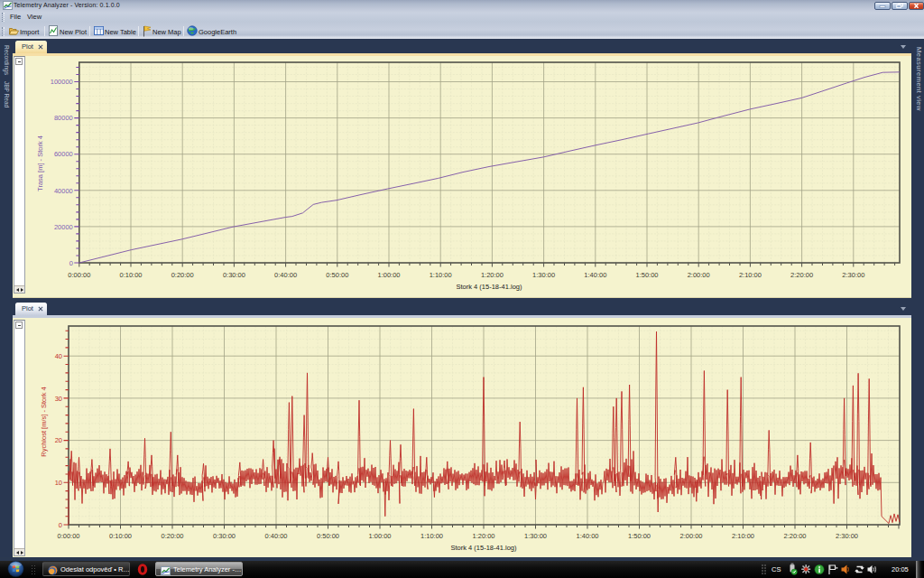  What do you see at coordinates (63, 228) in the screenshot?
I see `svg-text: 20000` at bounding box center [63, 228].